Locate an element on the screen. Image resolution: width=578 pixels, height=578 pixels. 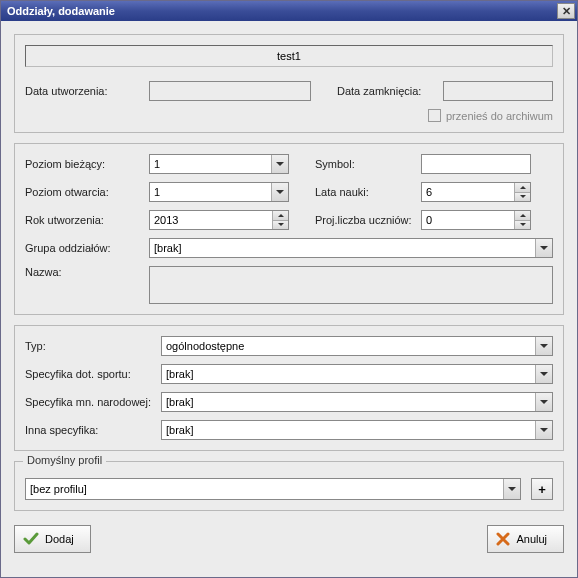
nazwa-field is located at coordinates (351, 285).